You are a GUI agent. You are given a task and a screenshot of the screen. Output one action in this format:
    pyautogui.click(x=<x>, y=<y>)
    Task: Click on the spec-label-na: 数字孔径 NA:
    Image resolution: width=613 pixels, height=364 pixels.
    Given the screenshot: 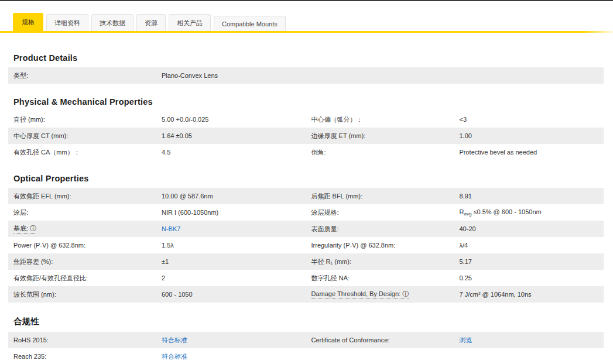 What is the action you would take?
    pyautogui.click(x=385, y=279)
    